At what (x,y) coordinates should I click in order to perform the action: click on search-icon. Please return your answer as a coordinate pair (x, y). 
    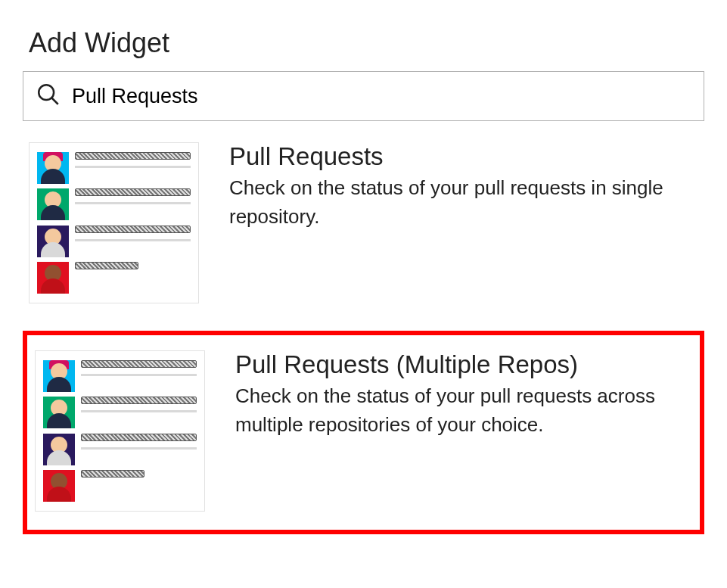
    Looking at the image, I should click on (48, 96).